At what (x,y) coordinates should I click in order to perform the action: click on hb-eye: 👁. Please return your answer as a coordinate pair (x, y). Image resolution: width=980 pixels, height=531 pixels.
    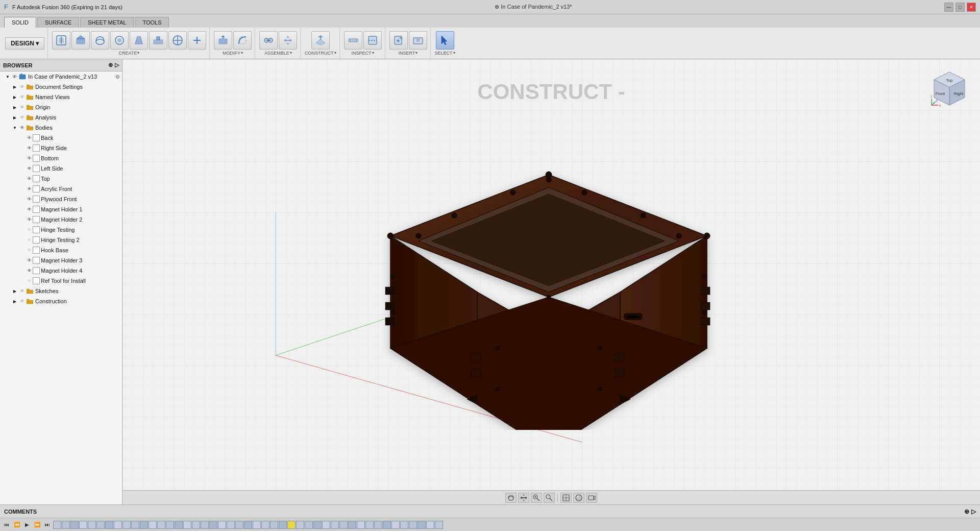
    Looking at the image, I should click on (29, 250).